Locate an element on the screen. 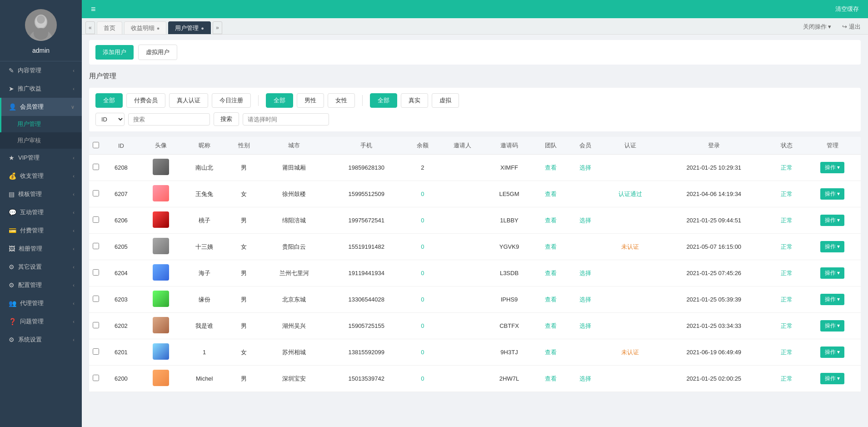  tabbar-right: 关闭操作 ▾ ↪ 退出 is located at coordinates (832, 28).